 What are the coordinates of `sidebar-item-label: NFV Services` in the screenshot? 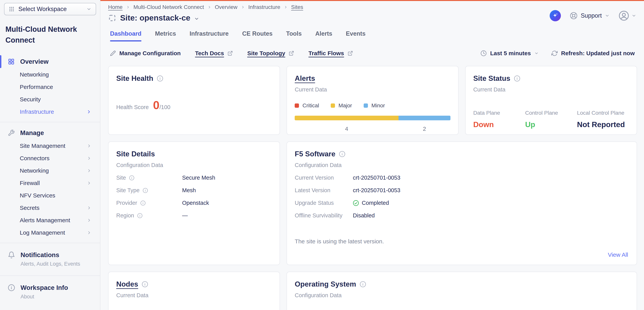 It's located at (38, 196).